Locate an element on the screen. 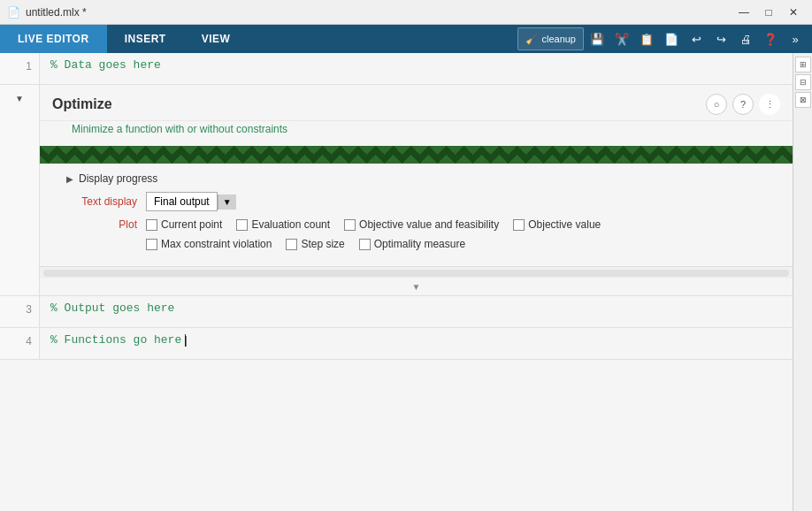  tab-insert: INSERT is located at coordinates (145, 39).